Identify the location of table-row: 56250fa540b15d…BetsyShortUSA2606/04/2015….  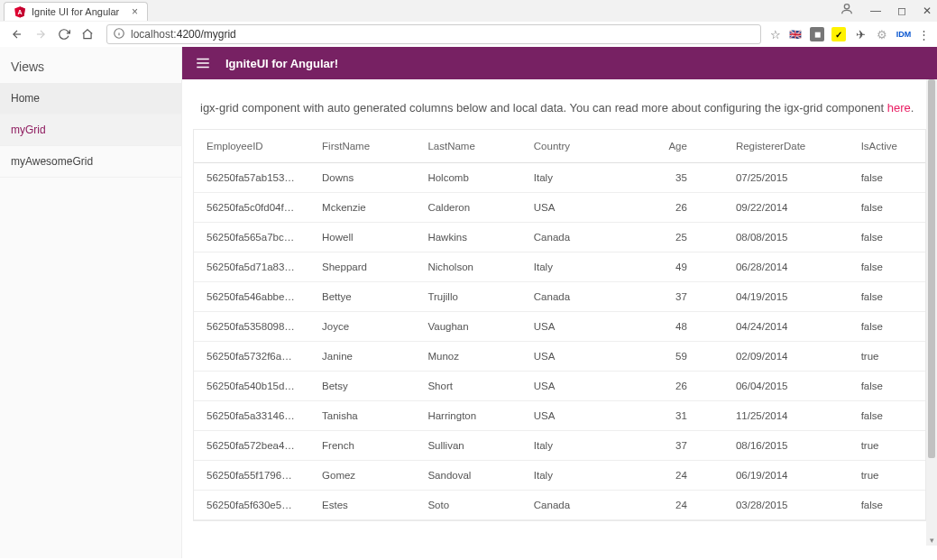
(559, 386).